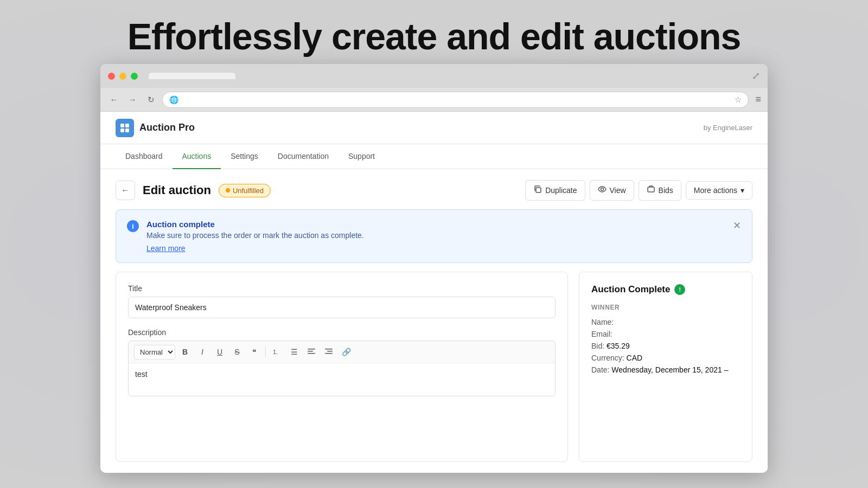 The image size is (868, 488). Describe the element at coordinates (608, 358) in the screenshot. I see `currency-label: Currency:` at that location.